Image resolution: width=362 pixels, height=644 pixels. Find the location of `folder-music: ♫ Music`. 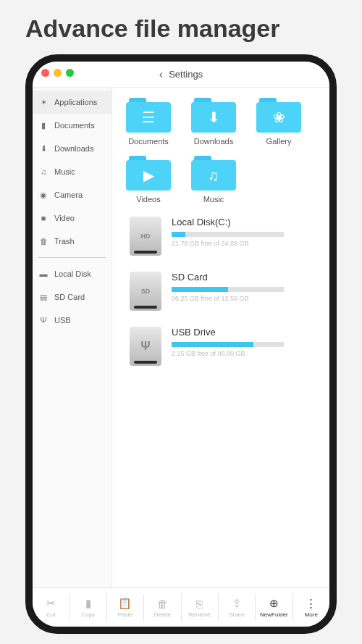

folder-music: ♫ Music is located at coordinates (214, 180).